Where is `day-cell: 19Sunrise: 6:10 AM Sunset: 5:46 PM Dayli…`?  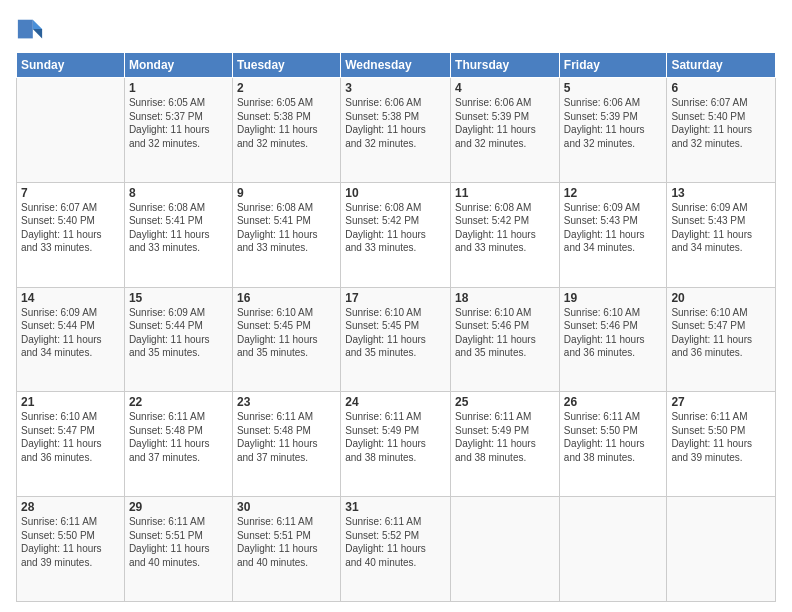
day-cell: 19Sunrise: 6:10 AM Sunset: 5:46 PM Dayli… is located at coordinates (613, 340).